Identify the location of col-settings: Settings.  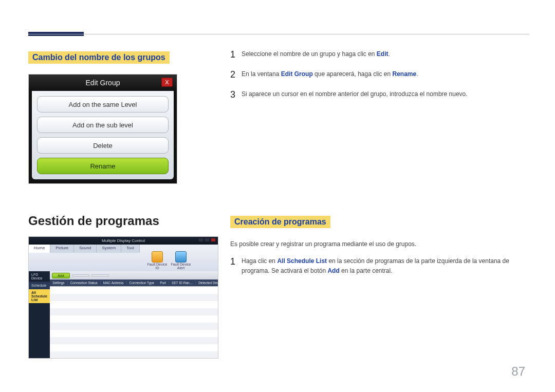
(59, 283).